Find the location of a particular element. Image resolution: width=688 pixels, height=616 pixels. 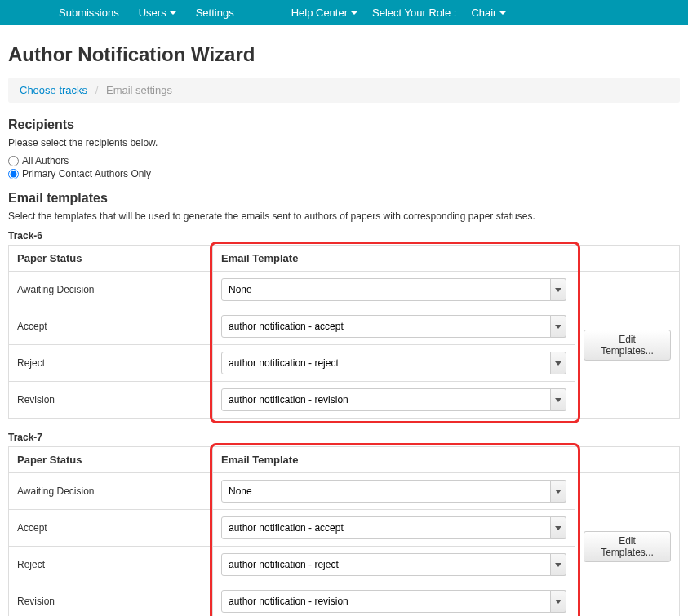

recipients-radio-group: All Authors Primary Contact Authors Only is located at coordinates (344, 167).